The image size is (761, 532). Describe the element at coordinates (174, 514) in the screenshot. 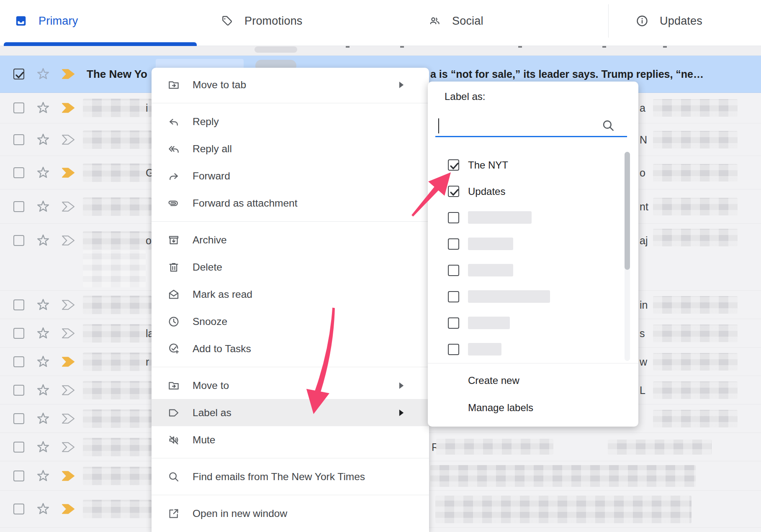

I see `open-new-icon` at that location.